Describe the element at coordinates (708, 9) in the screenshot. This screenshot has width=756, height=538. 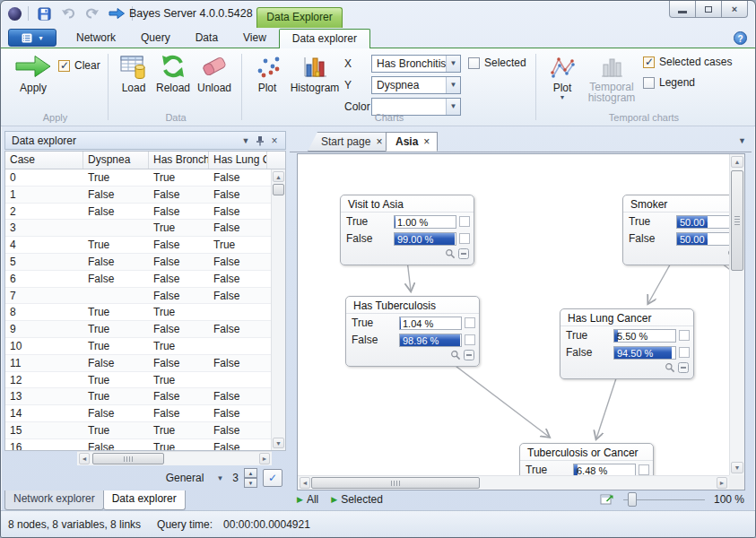
I see `restore-button` at that location.